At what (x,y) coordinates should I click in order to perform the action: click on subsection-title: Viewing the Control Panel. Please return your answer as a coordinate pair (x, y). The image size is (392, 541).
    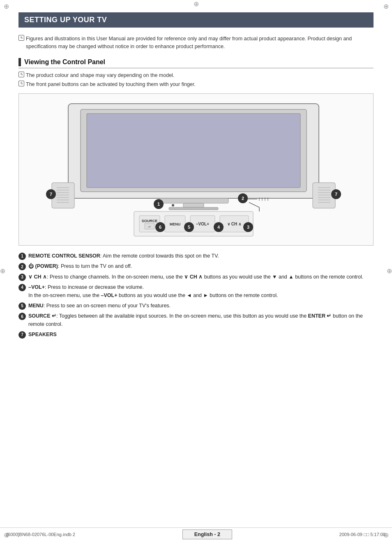
    Looking at the image, I should click on (65, 62).